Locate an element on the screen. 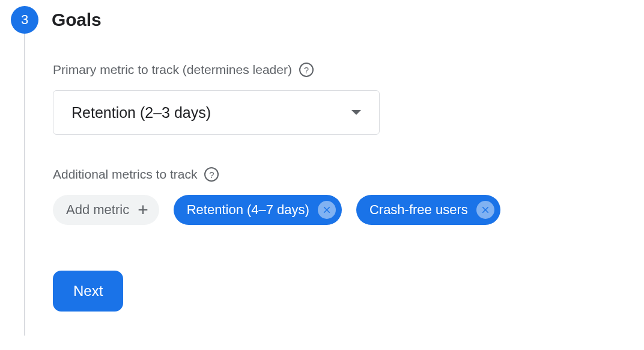 Image resolution: width=644 pixels, height=350 pixels. additional-metrics-label: Additional metrics to track ? is located at coordinates (348, 174).